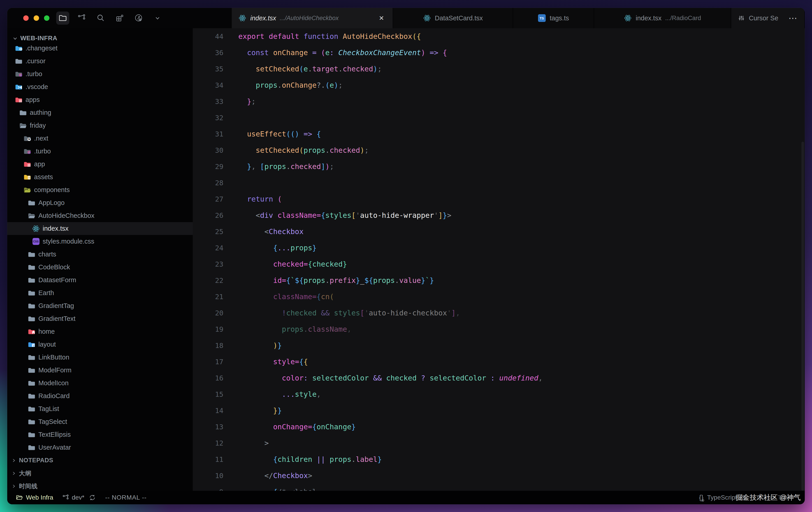 This screenshot has height=512, width=812. I want to click on vim-mode-indicator: -- NORMAL --, so click(126, 497).